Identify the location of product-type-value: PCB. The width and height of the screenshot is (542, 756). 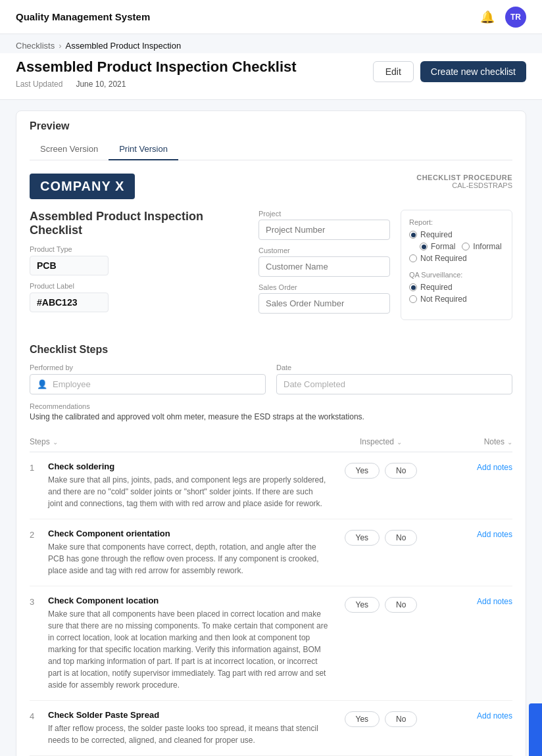
(69, 266).